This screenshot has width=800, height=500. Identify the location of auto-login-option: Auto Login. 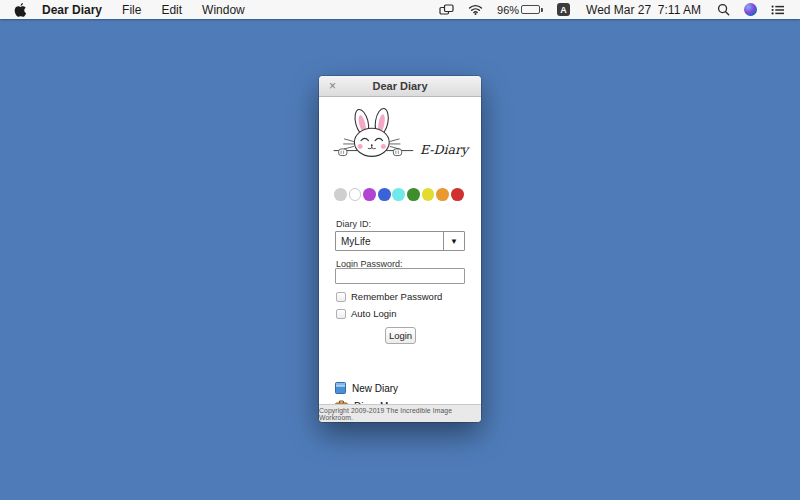
(366, 314).